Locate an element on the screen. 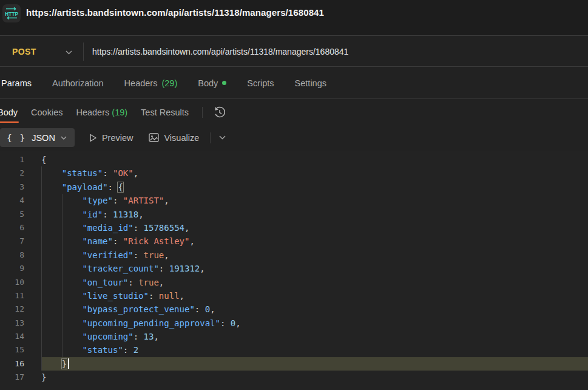 This screenshot has width=588, height=390. tab-authorization-label: Authorization is located at coordinates (78, 83).